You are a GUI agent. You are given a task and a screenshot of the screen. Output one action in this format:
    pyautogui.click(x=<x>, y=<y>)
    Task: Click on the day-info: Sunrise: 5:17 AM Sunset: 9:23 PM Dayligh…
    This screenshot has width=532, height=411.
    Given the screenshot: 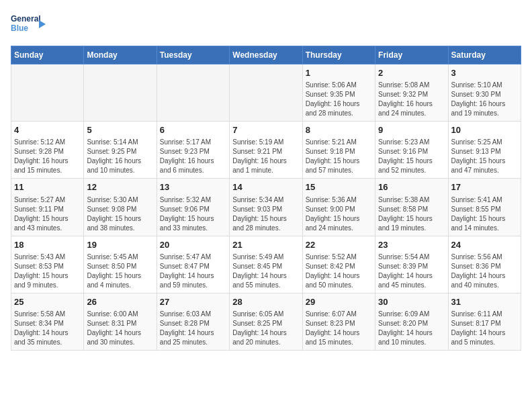 What is the action you would take?
    pyautogui.click(x=193, y=156)
    